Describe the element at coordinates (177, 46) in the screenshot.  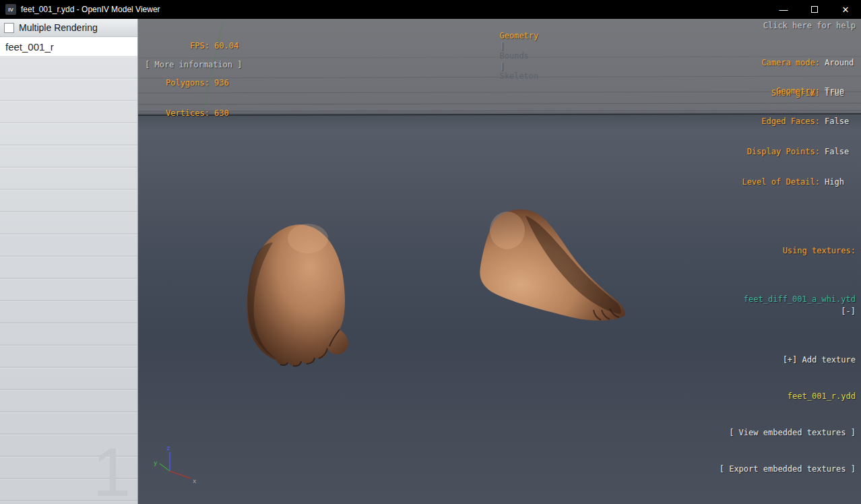
I see `fps-label: FPS:` at that location.